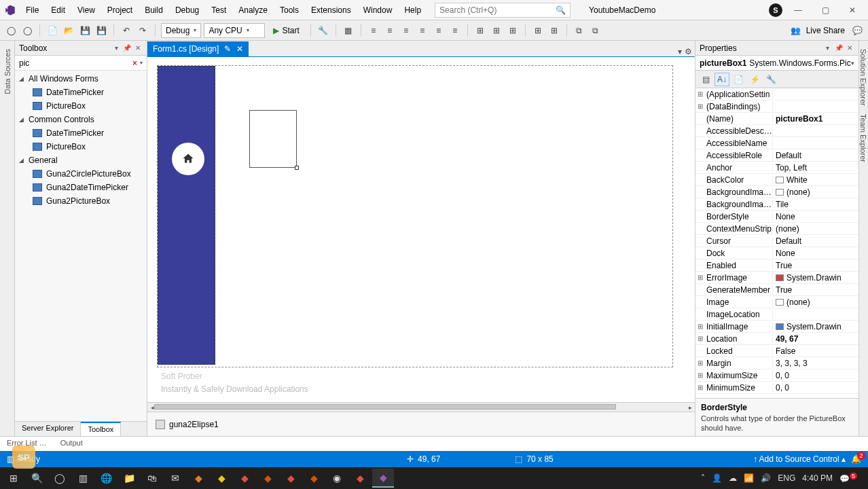 This screenshot has width=868, height=489. I want to click on undo-button: ↶, so click(126, 31).